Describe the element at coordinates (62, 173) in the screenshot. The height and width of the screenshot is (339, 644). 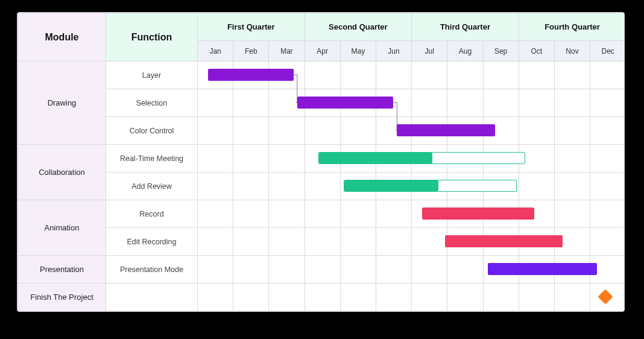
I see `module-cell: Collaboration` at that location.